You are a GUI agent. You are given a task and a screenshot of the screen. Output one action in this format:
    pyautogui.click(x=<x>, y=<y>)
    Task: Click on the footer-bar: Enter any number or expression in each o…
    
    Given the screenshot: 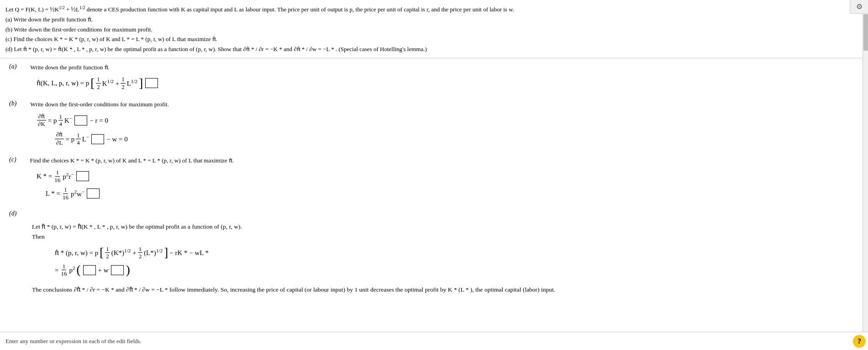 What is the action you would take?
    pyautogui.click(x=434, y=341)
    